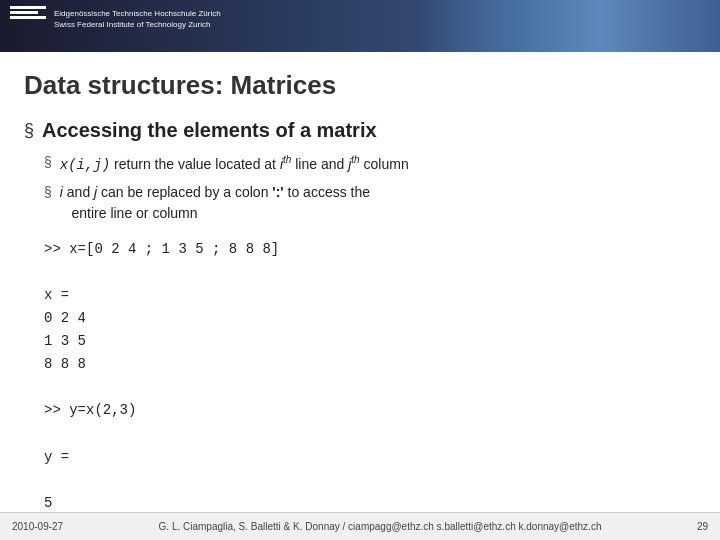 The width and height of the screenshot is (720, 540). Describe the element at coordinates (370, 342) in the screenshot. I see `code-line-4: 1 3 5` at that location.